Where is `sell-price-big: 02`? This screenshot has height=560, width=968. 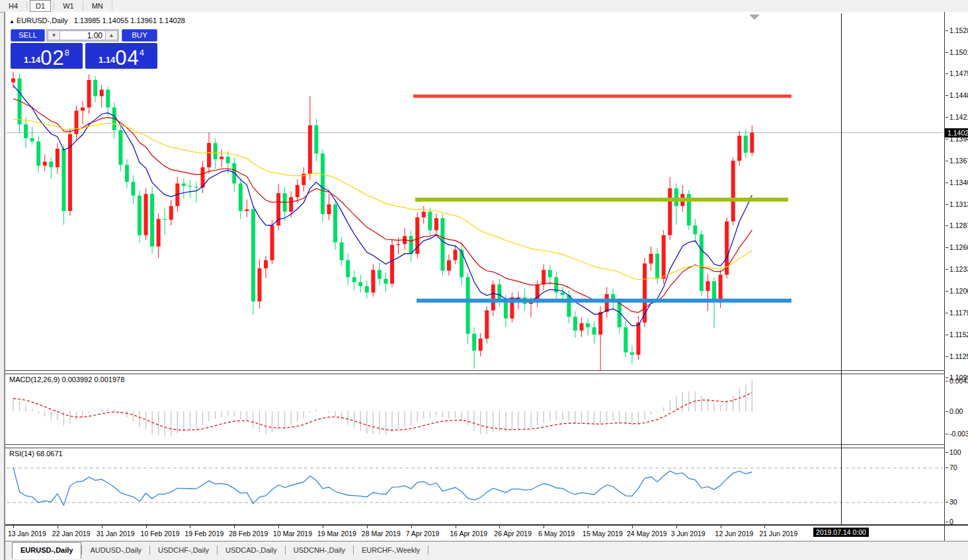
sell-price-big: 02 is located at coordinates (52, 58).